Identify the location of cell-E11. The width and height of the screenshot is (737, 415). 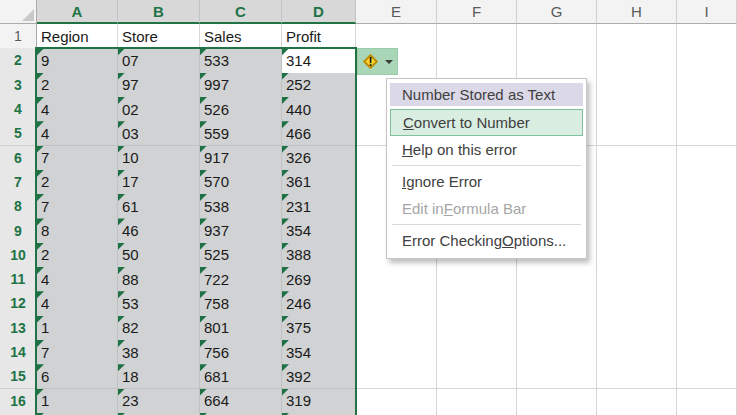
(396, 280).